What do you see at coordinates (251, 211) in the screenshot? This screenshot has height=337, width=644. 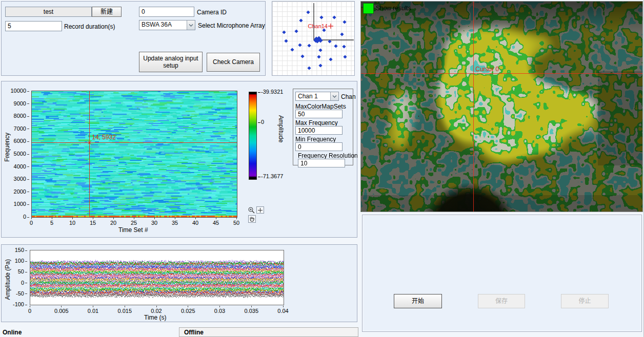 I see `zoom-tool-icon` at bounding box center [251, 211].